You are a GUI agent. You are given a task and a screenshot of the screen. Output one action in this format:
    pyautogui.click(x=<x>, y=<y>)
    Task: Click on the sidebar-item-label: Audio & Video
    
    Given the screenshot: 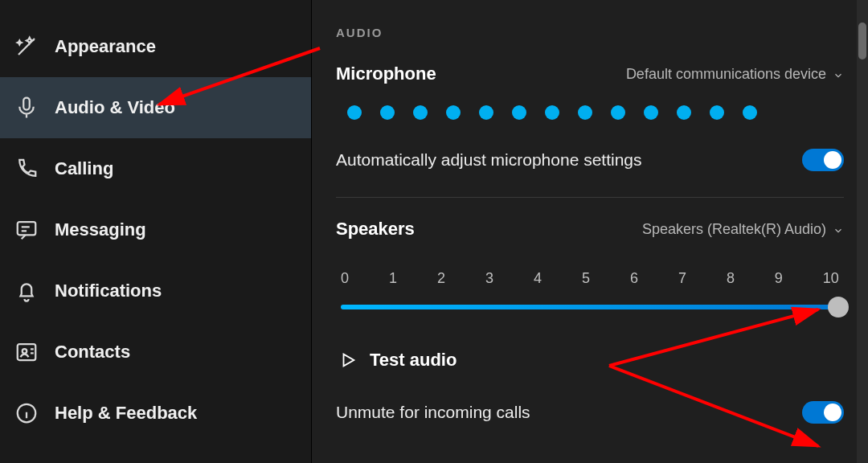 What is the action you would take?
    pyautogui.click(x=115, y=108)
    